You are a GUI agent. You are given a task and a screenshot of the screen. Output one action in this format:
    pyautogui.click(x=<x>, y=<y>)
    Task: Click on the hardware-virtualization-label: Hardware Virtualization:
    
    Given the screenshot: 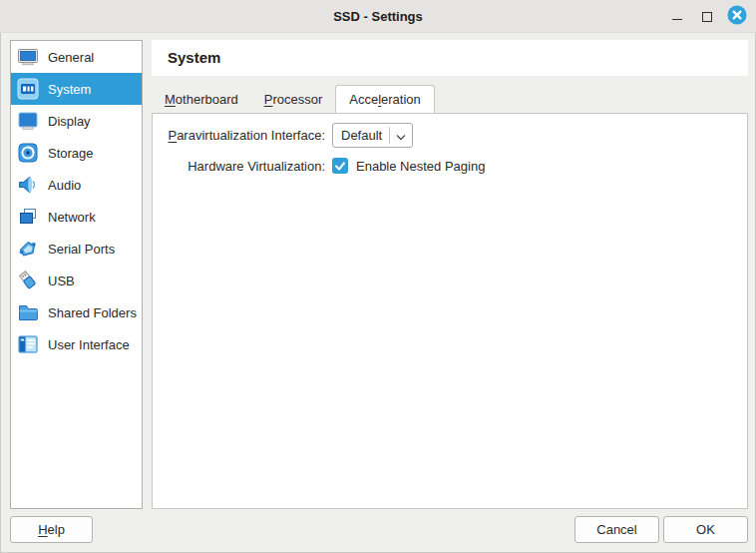 What is the action you would take?
    pyautogui.click(x=239, y=166)
    